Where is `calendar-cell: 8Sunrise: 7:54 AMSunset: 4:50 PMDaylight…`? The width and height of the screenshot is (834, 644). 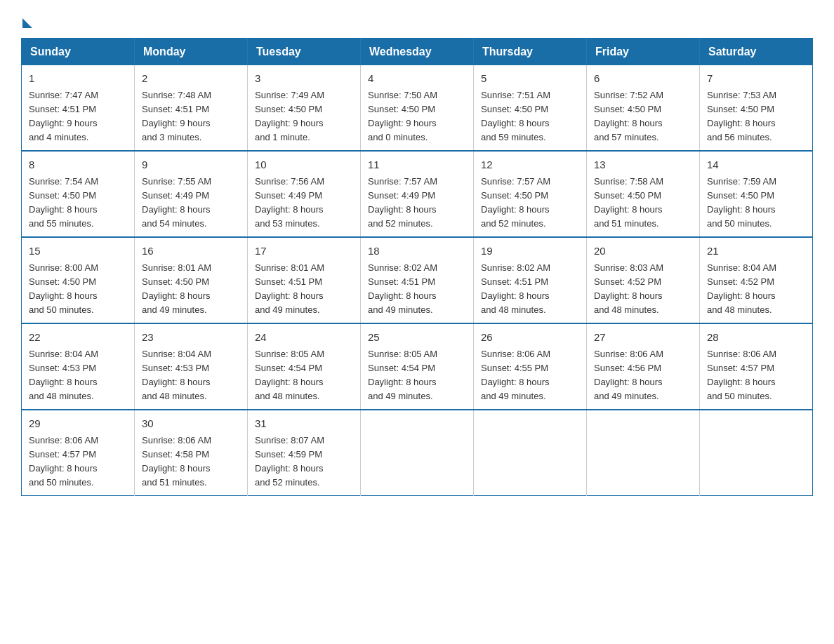 calendar-cell: 8Sunrise: 7:54 AMSunset: 4:50 PMDaylight… is located at coordinates (79, 194).